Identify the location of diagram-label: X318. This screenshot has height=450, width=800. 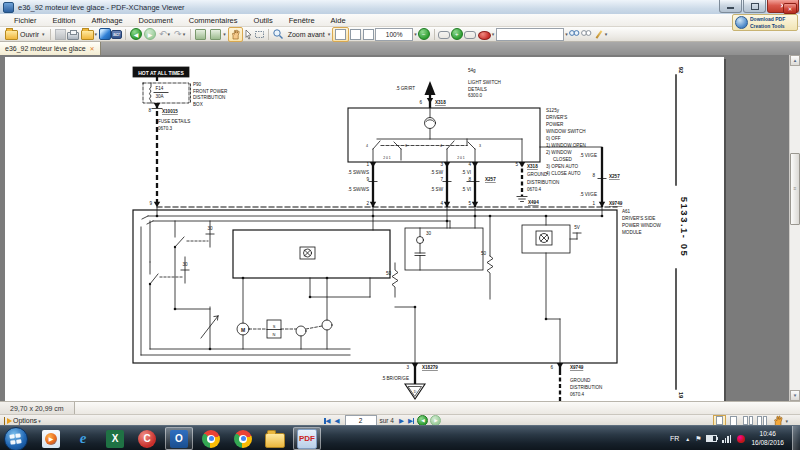
(532, 166).